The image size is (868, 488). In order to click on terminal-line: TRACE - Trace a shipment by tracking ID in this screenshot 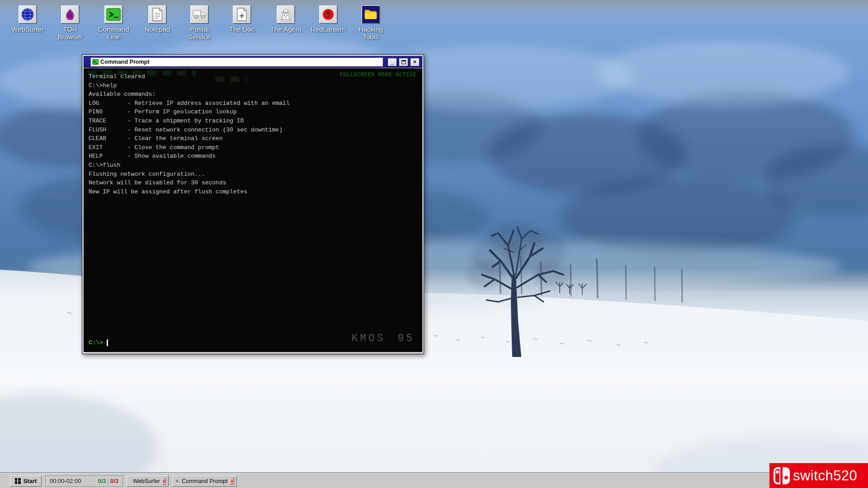, I will do `click(253, 121)`.